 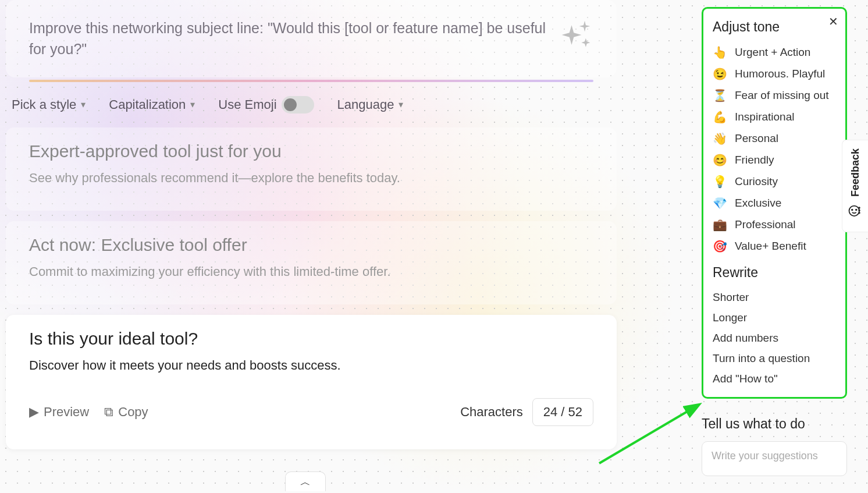 I want to click on use-emoji-toggle, so click(x=298, y=105).